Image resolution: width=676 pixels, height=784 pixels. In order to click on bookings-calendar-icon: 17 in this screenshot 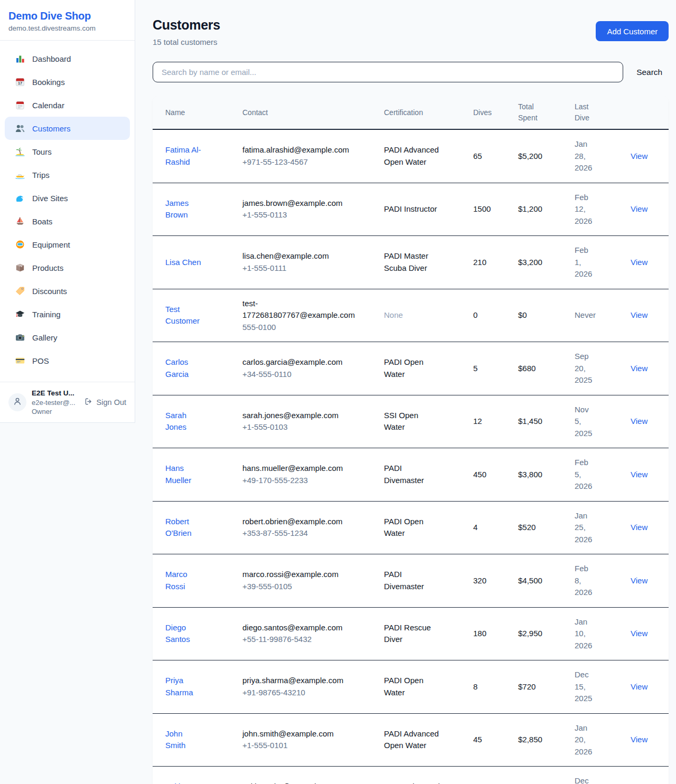, I will do `click(20, 82)`.